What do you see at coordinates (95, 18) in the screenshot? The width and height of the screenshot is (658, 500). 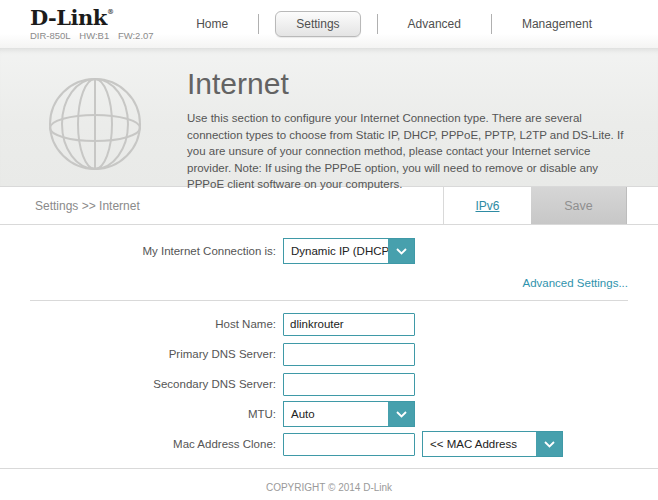 I see `logo-text: D-Link®` at bounding box center [95, 18].